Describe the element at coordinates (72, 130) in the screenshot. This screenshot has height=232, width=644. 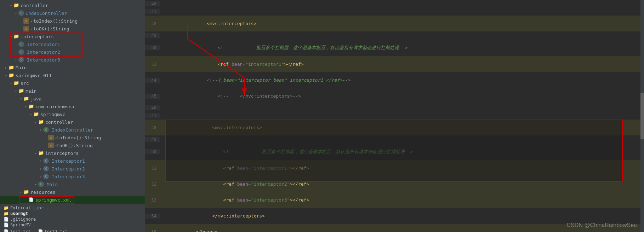
I see `tree-item-indexcontroller-2: ▾ C IndexController` at that location.